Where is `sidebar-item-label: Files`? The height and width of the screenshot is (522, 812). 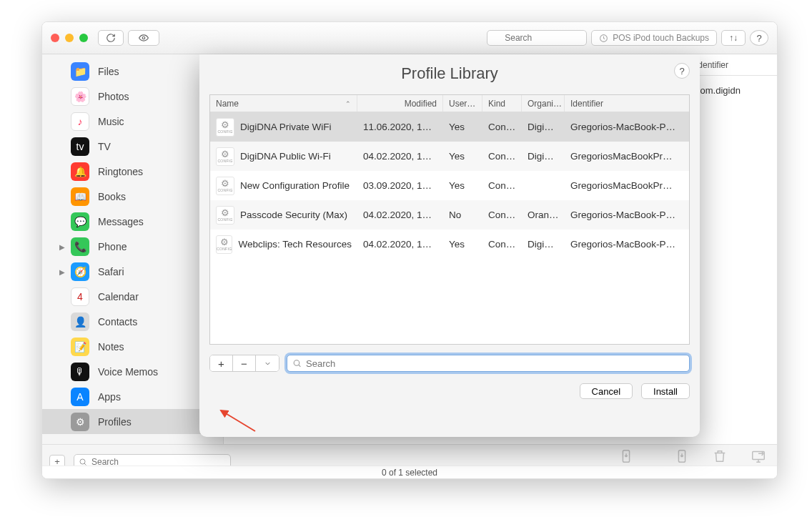 sidebar-item-label: Files is located at coordinates (109, 72).